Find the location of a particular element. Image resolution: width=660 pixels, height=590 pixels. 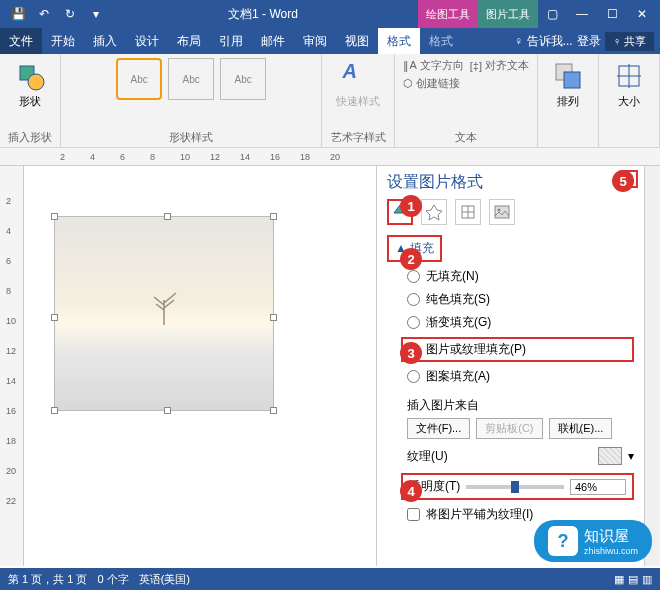

texture-dropdown-icon: ▾ is located at coordinates (631, 456).